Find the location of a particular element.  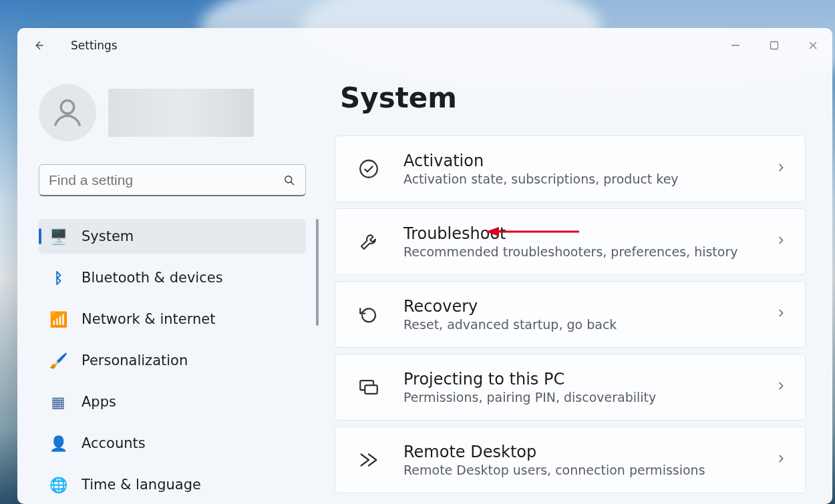

card-title: Remote Desktop is located at coordinates (554, 452).